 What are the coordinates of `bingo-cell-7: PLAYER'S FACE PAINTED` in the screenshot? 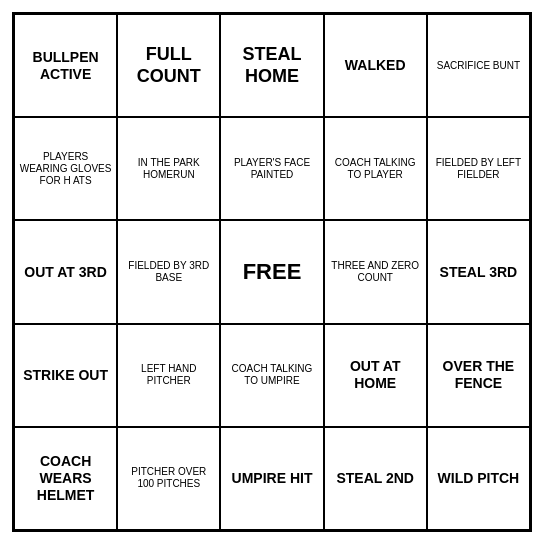 It's located at (272, 168).